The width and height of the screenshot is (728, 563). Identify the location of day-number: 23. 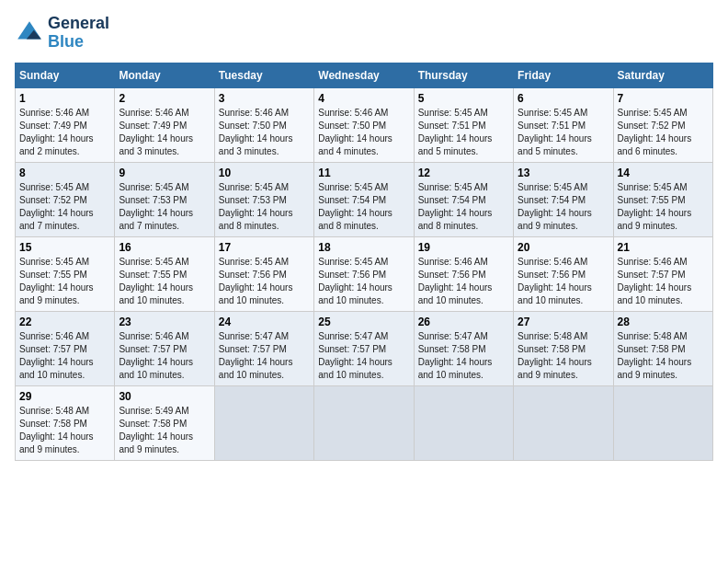
(164, 322).